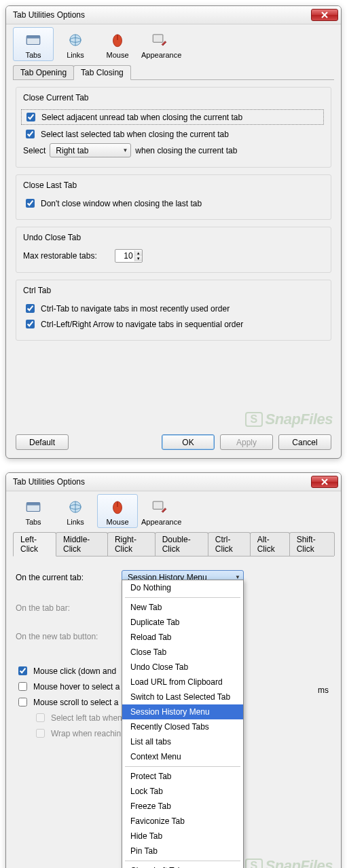 The width and height of the screenshot is (347, 868). I want to click on check-mouse-click-text: Mouse click (down and, so click(75, 671).